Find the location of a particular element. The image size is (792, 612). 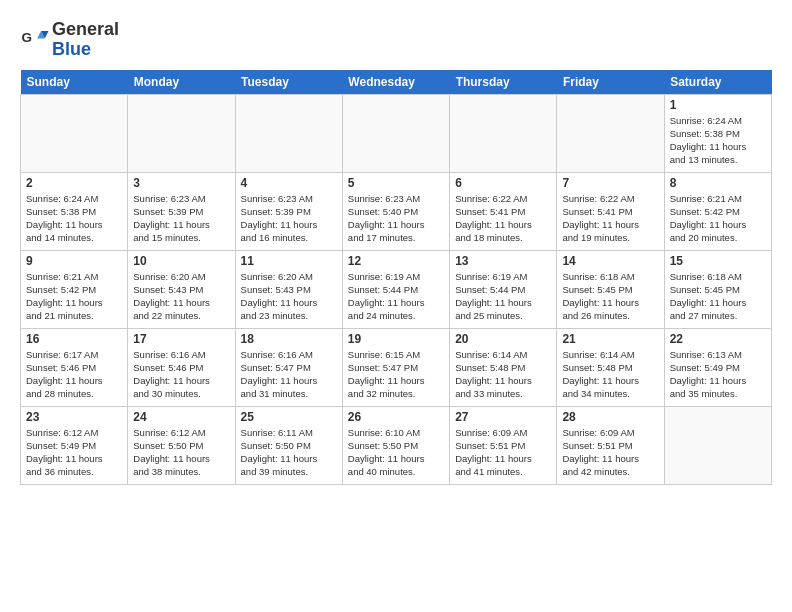

day-number: 24 is located at coordinates (181, 417).